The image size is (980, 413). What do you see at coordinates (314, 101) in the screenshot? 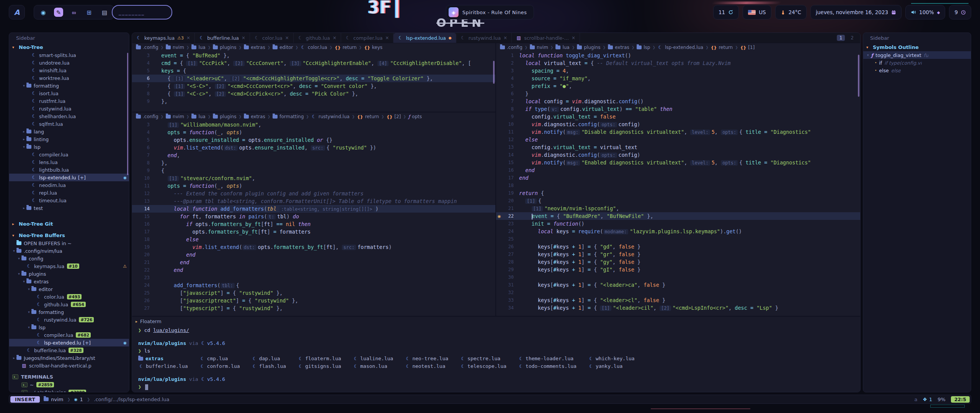
I see `code-line-9: 9 },` at bounding box center [314, 101].